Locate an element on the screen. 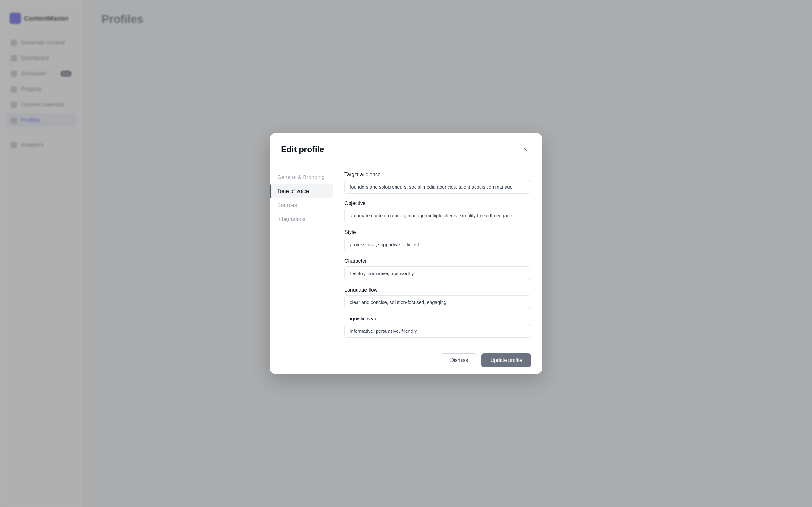  form-group-objective: Objective is located at coordinates (438, 211).